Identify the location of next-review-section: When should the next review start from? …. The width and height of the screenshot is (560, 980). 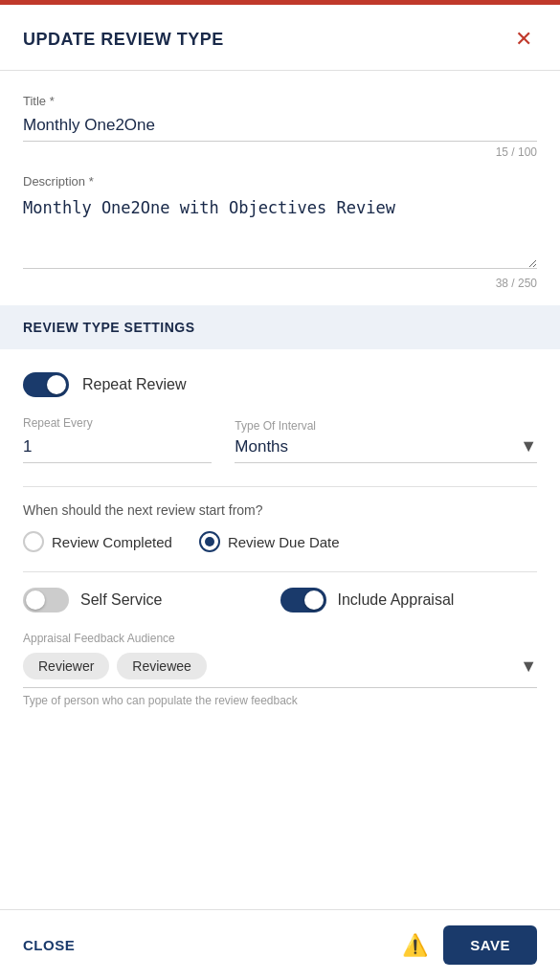
(280, 527).